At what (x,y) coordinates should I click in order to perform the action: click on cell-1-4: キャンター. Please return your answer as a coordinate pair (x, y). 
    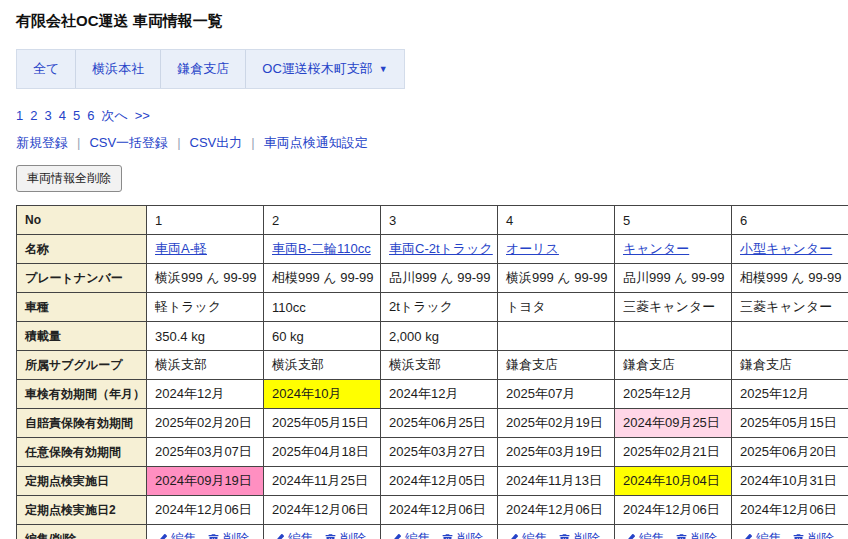
    Looking at the image, I should click on (674, 250).